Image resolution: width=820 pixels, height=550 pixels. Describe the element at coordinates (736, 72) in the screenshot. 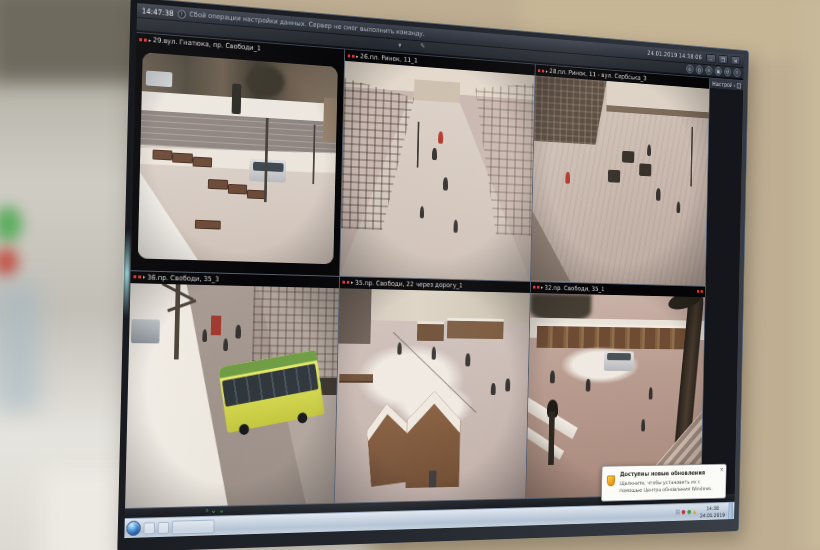

I see `alert-control-icon: !` at that location.